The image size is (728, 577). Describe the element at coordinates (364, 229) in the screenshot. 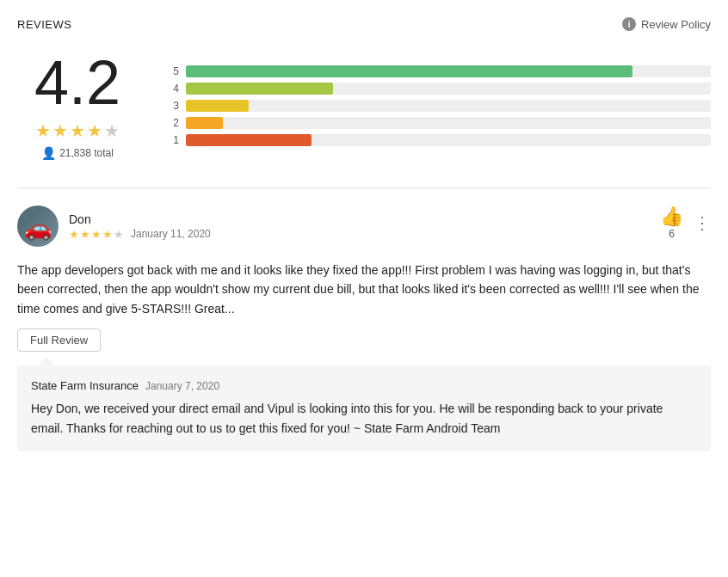

I see `review-top: 🚗 Don ★ ★ ★ ★ ★ January 11, 2020` at that location.